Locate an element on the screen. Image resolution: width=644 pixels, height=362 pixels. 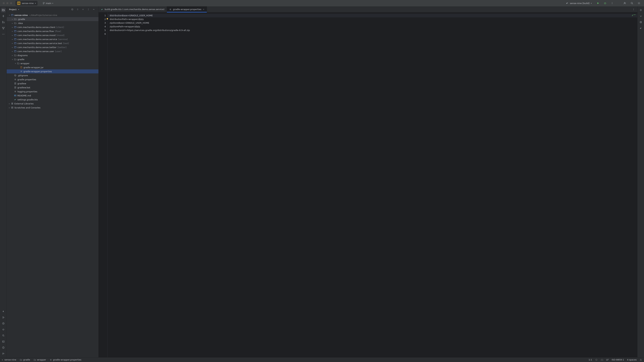
readonly-lock-icon is located at coordinates (641, 360).